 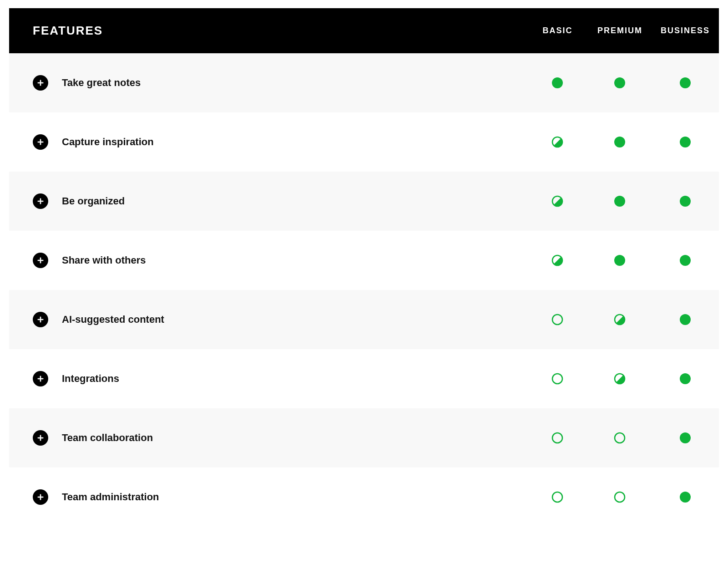 I want to click on feature-label: Integrations, so click(x=91, y=379).